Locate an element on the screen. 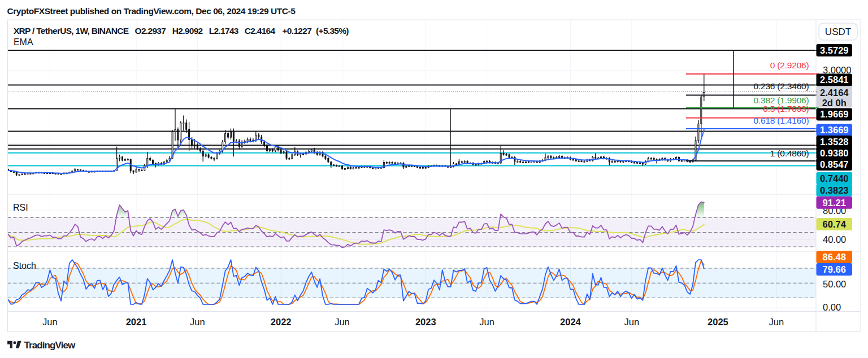  svg-text: 60.74 is located at coordinates (835, 224).